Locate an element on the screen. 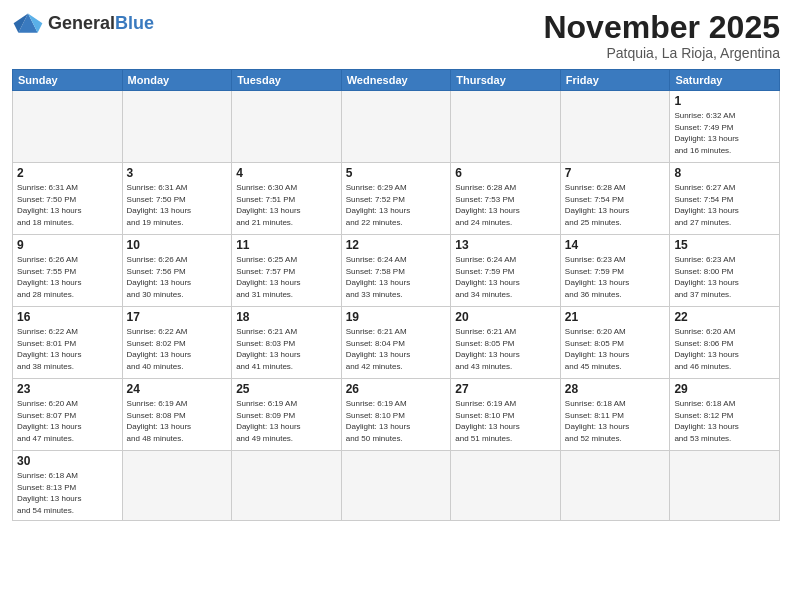 The image size is (792, 612). day-info: Sunrise: 6:26 AM Sunset: 7:56 PM Dayligh… is located at coordinates (178, 277).